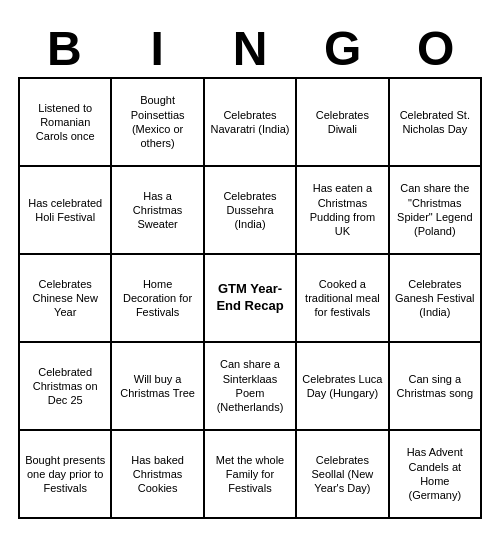 This screenshot has width=500, height=544. What do you see at coordinates (250, 49) in the screenshot?
I see `bingo-header: B I N G O` at bounding box center [250, 49].